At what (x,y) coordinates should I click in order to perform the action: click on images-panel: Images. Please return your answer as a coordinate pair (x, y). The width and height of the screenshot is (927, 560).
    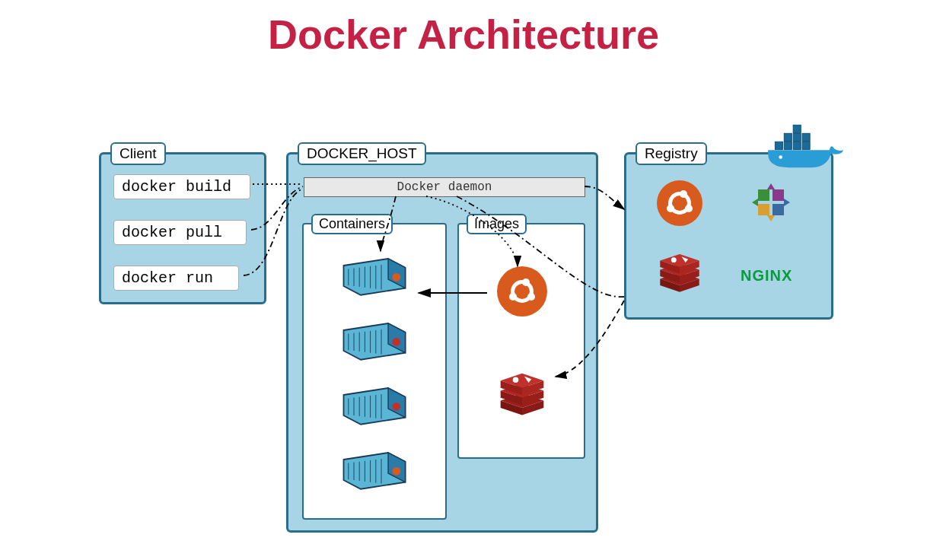
    Looking at the image, I should click on (521, 341).